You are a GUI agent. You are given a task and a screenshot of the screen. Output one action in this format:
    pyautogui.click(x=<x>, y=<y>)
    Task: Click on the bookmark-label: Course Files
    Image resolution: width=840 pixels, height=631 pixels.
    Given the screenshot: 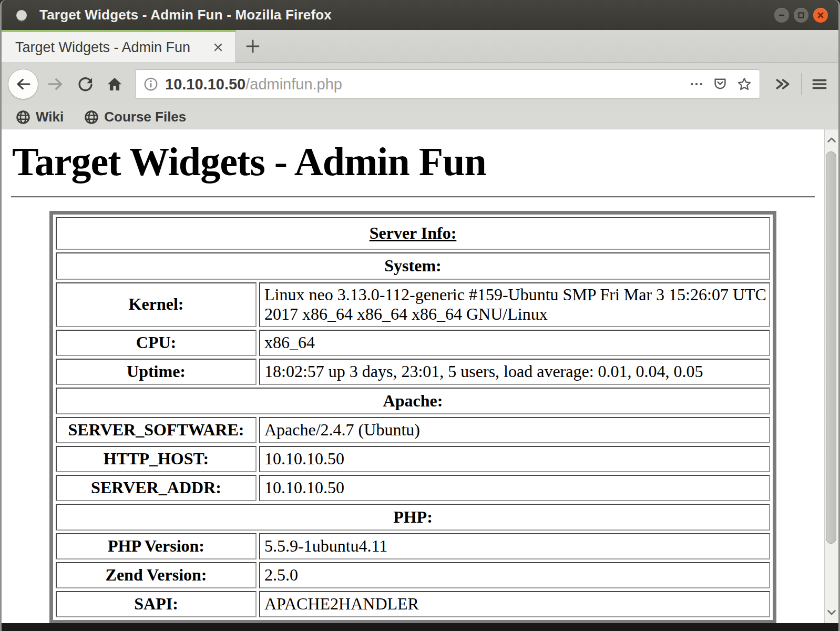 What is the action you would take?
    pyautogui.click(x=145, y=117)
    